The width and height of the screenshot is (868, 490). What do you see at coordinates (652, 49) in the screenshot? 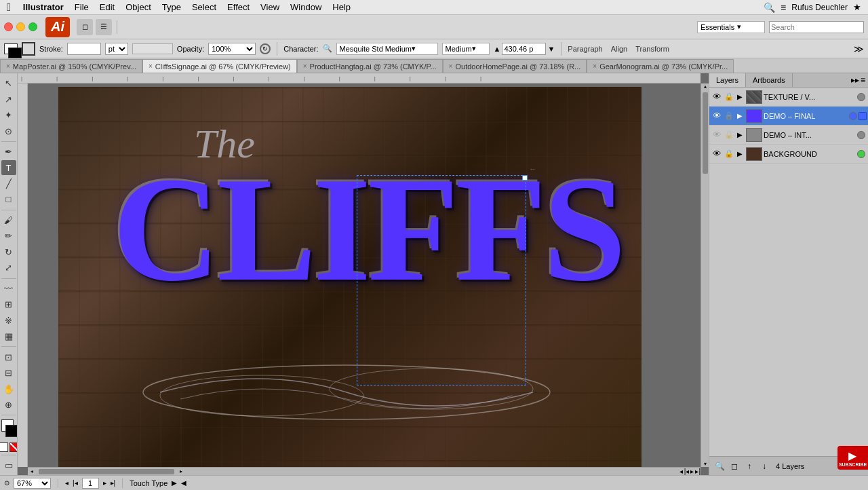
I see `transform-btn: Transform` at bounding box center [652, 49].